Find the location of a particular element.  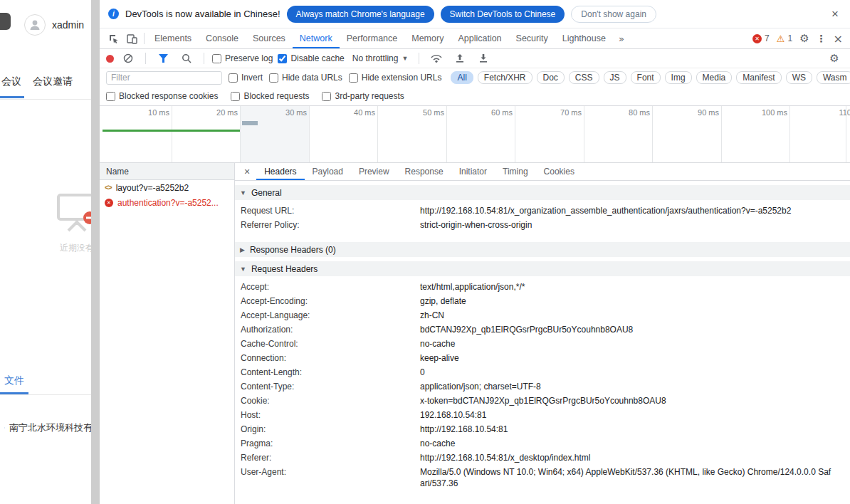

tab-timing: Timing is located at coordinates (515, 172).